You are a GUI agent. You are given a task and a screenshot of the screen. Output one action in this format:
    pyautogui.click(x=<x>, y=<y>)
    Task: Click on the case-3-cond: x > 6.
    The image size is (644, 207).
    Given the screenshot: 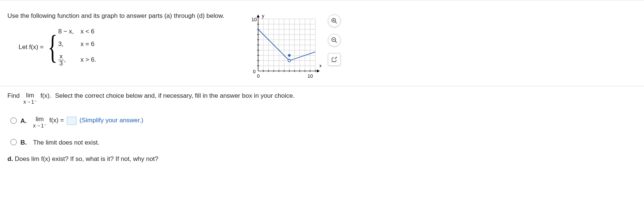 What is the action you would take?
    pyautogui.click(x=88, y=60)
    